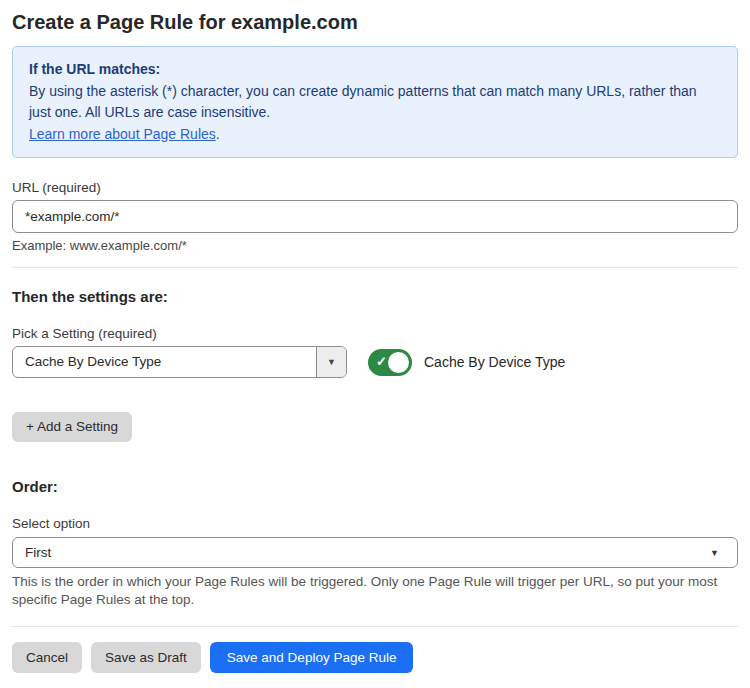  Describe the element at coordinates (375, 102) in the screenshot. I see `info-box-body: By using the asterisk (*) character, you…` at that location.